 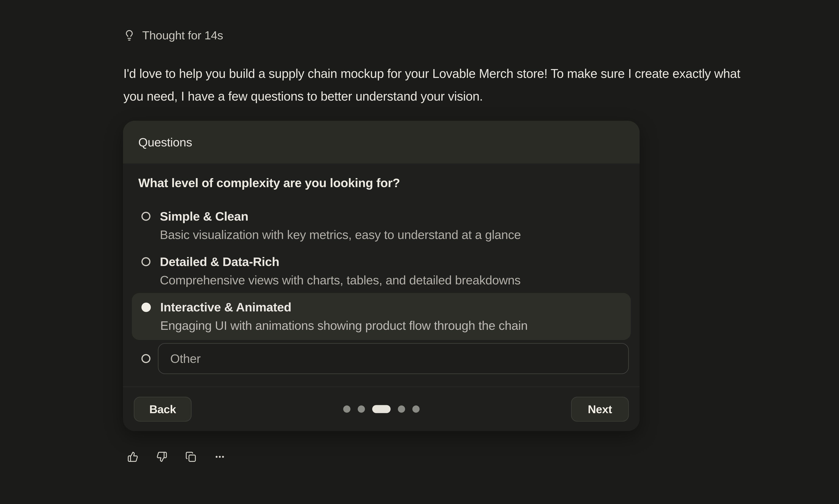 I want to click on copy-button, so click(x=191, y=457).